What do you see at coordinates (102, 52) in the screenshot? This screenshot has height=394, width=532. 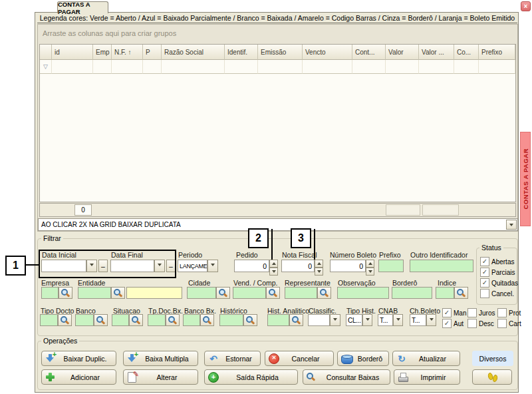 I see `grid-column-header-emp: Emp` at bounding box center [102, 52].